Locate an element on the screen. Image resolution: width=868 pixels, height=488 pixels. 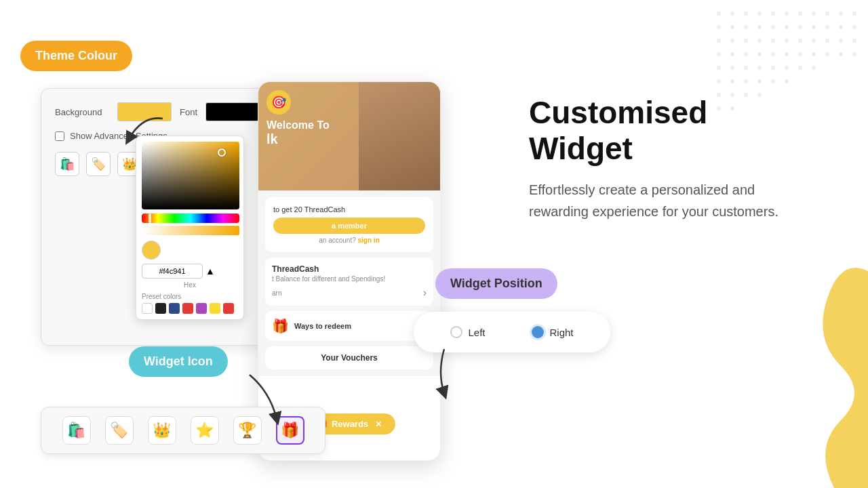
icon-btn-star: ⭐ is located at coordinates (205, 430).